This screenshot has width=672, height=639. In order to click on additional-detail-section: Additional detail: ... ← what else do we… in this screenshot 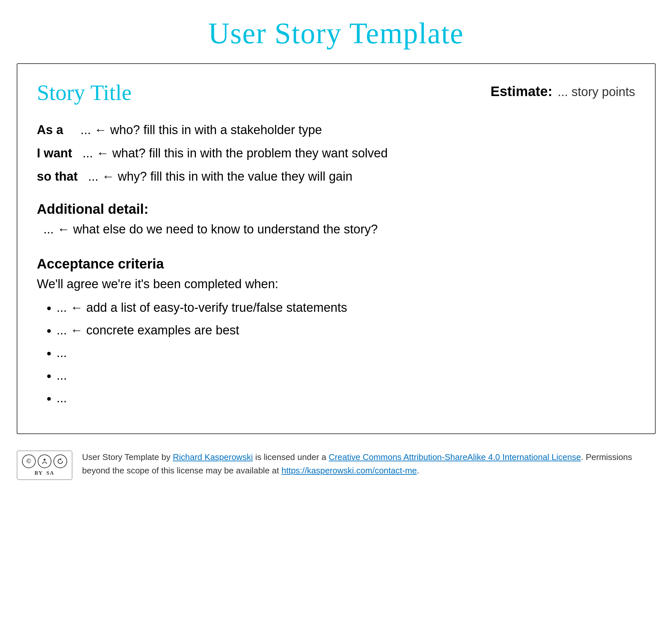, I will do `click(336, 219)`.